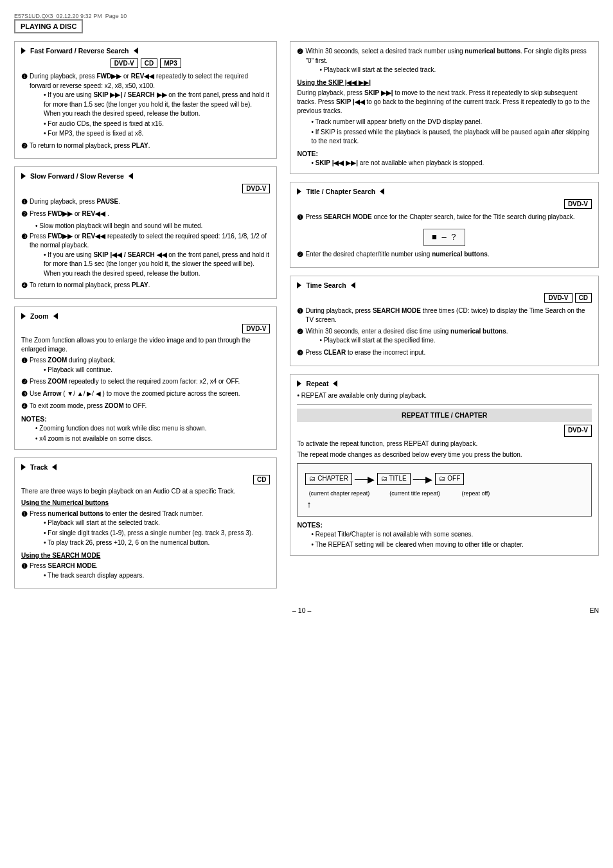 This screenshot has height=868, width=613. What do you see at coordinates (125, 63) in the screenshot?
I see `badge-dvdv: DVD-V` at bounding box center [125, 63].